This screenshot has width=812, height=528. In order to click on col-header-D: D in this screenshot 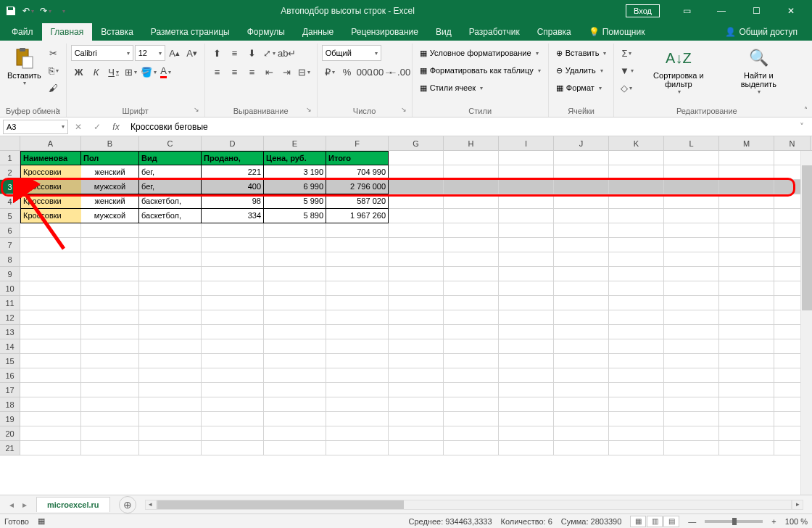, I will do `click(233, 144)`.